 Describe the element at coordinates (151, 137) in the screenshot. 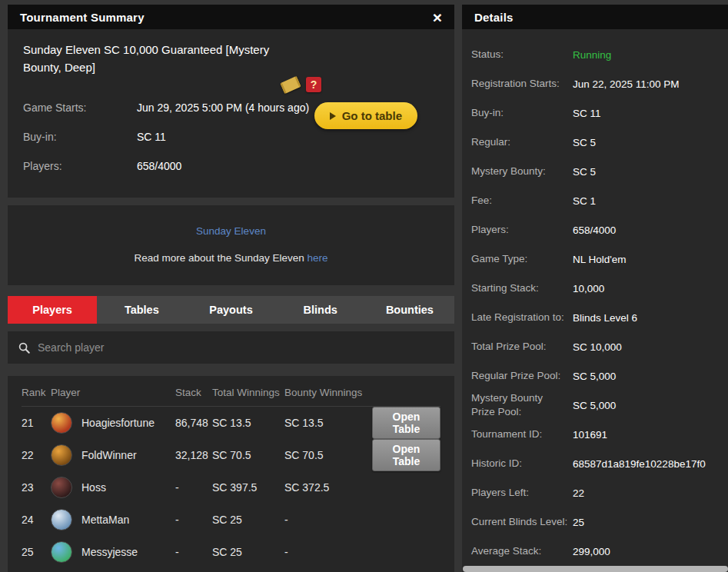

I see `field-value: SC 11` at that location.